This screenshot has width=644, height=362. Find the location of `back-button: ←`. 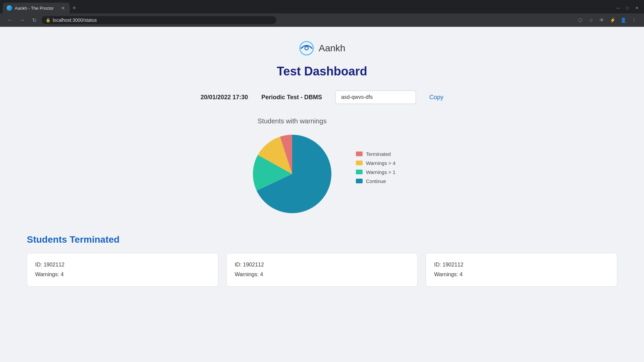

back-button: ← is located at coordinates (10, 20).